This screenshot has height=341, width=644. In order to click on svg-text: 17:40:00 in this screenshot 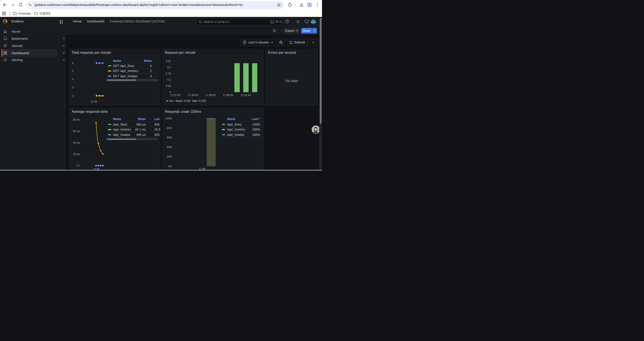, I will do `click(228, 95)`.